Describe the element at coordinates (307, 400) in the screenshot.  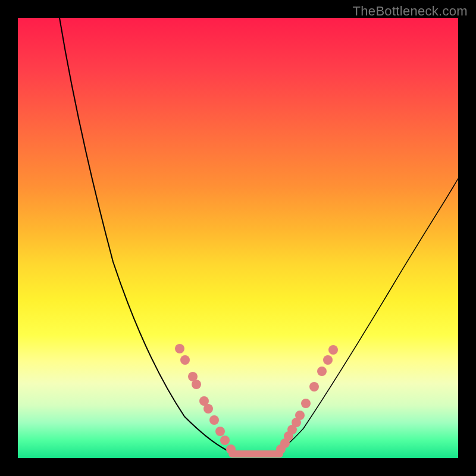
I see `markers-right` at that location.